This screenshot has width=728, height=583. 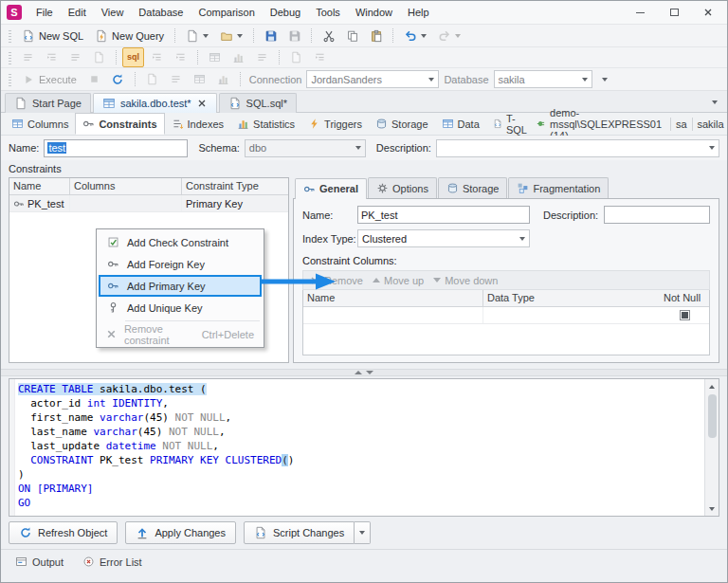 What do you see at coordinates (180, 334) in the screenshot?
I see `menu-remove-constraint: Remove constraintCtrl+Delete` at bounding box center [180, 334].